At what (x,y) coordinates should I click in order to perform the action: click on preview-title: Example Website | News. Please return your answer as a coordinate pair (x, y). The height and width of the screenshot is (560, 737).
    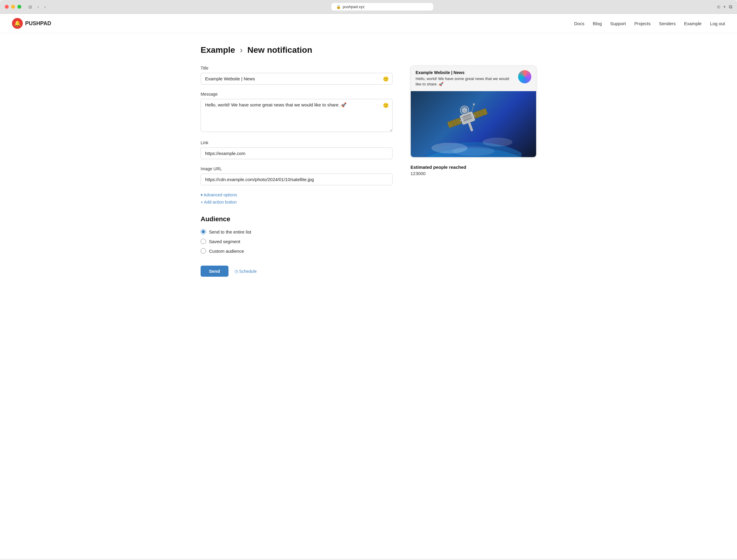
    Looking at the image, I should click on (465, 73).